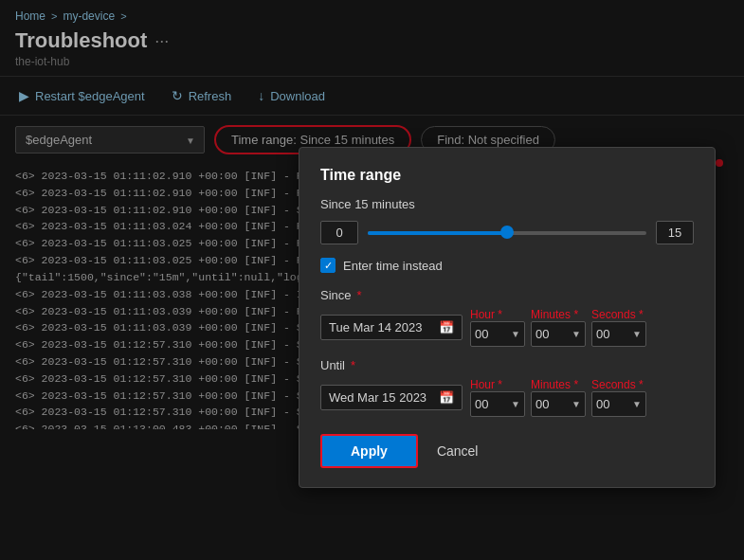  What do you see at coordinates (641, 385) in the screenshot?
I see `until-sec-star: *` at bounding box center [641, 385].